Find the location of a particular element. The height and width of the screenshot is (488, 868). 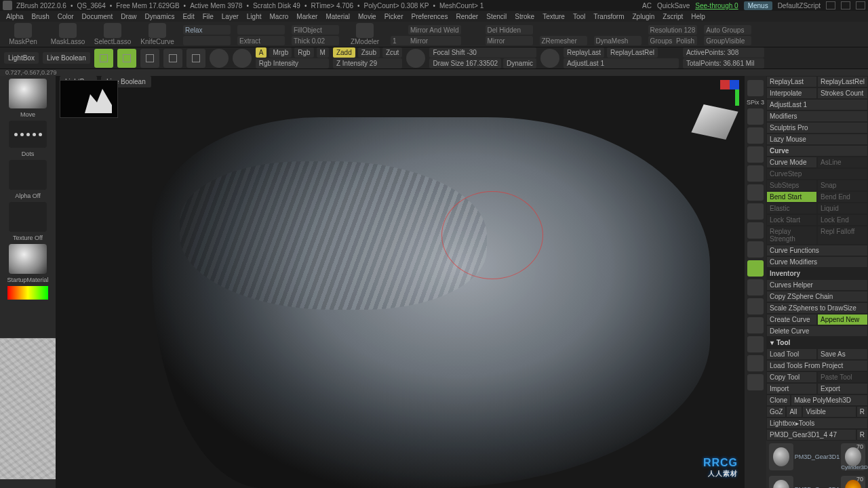

saveas: Save As is located at coordinates (842, 354).